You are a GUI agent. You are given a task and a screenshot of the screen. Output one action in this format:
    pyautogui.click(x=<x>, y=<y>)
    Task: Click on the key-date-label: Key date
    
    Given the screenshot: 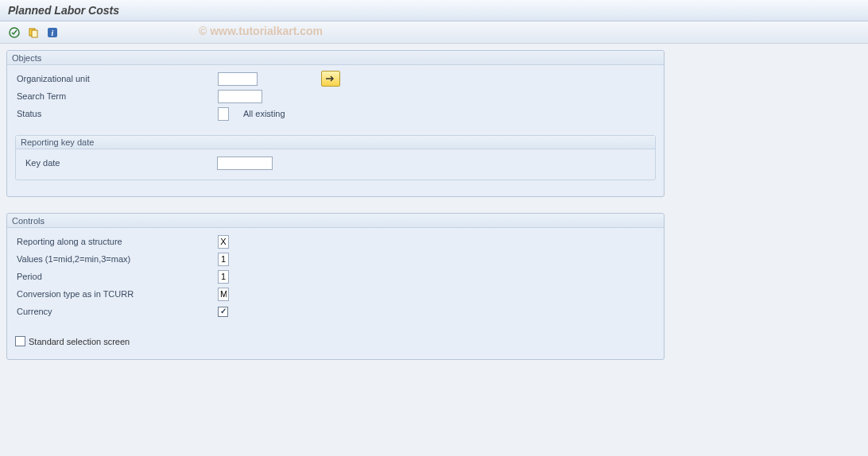 What is the action you would take?
    pyautogui.click(x=121, y=163)
    